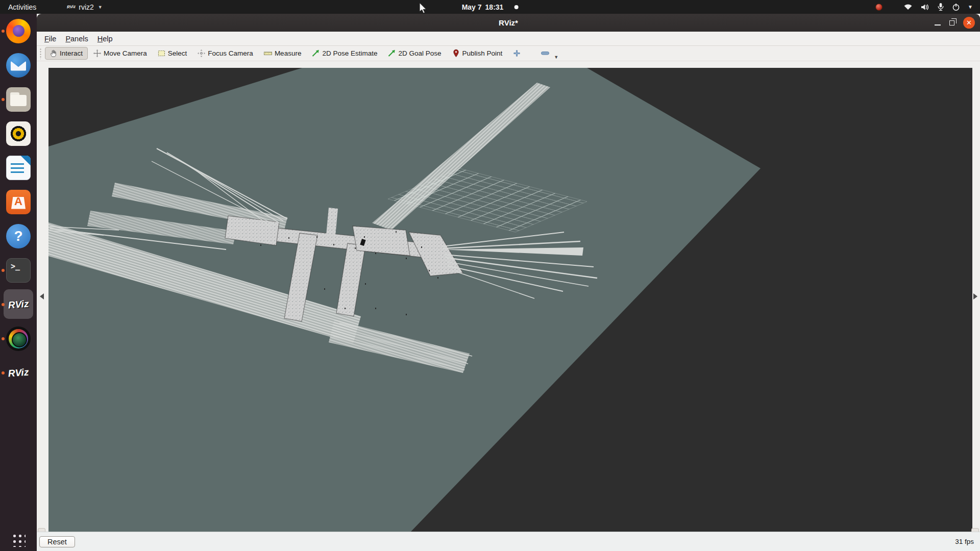  Describe the element at coordinates (66, 53) in the screenshot. I see `tool-interact: Interact` at that location.